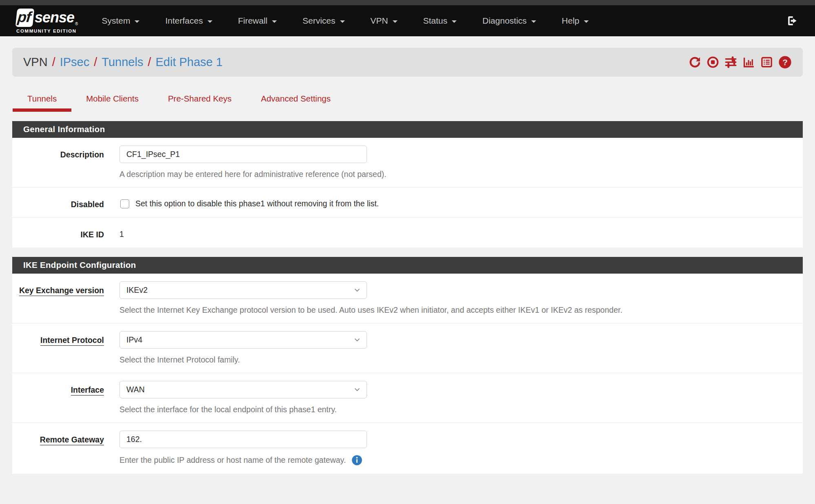  What do you see at coordinates (384, 21) in the screenshot?
I see `nav-item-vpn: VPN` at bounding box center [384, 21].